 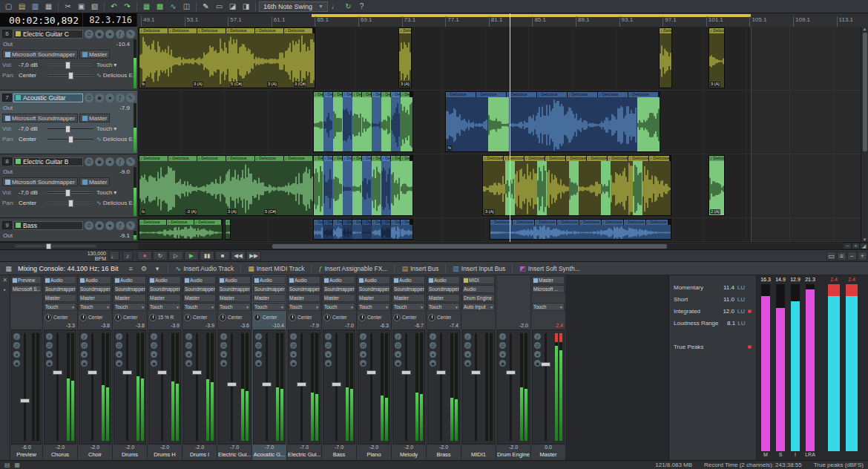 I want to click on close-icon: ✕, so click(x=4, y=281).